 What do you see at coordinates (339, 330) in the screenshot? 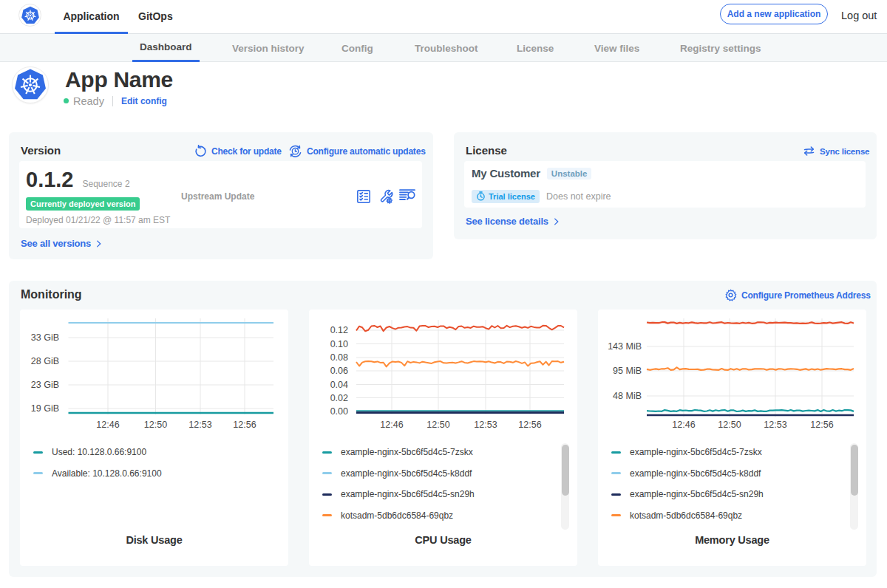
I see `svg-text: 0.12` at bounding box center [339, 330].